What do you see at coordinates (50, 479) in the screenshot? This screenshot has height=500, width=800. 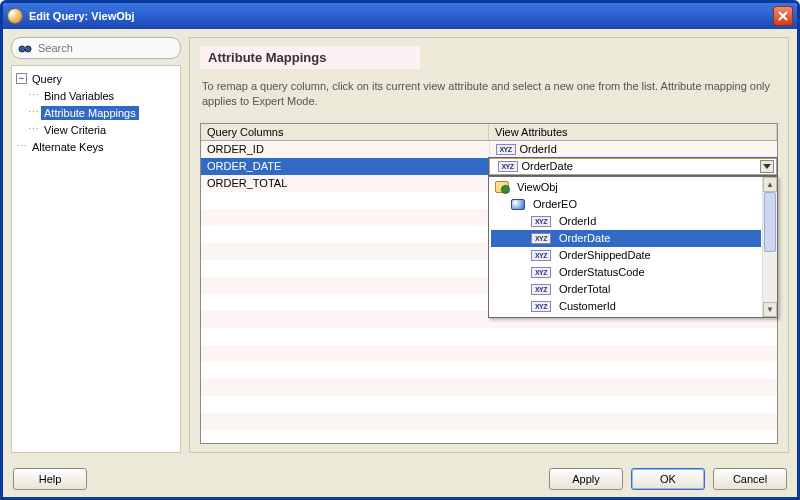 I see `help-button: Help` at bounding box center [50, 479].